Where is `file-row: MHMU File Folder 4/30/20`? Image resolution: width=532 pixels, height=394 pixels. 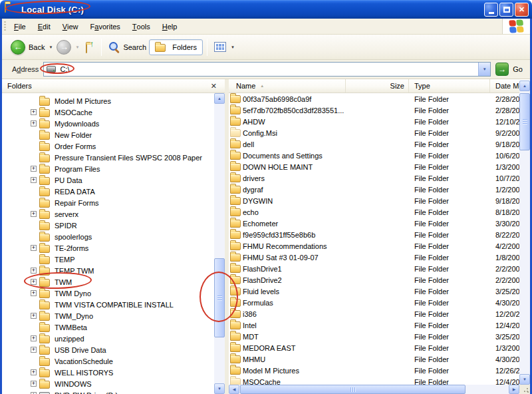 file-row: MHMU File Folder 4/30/20 is located at coordinates (374, 359).